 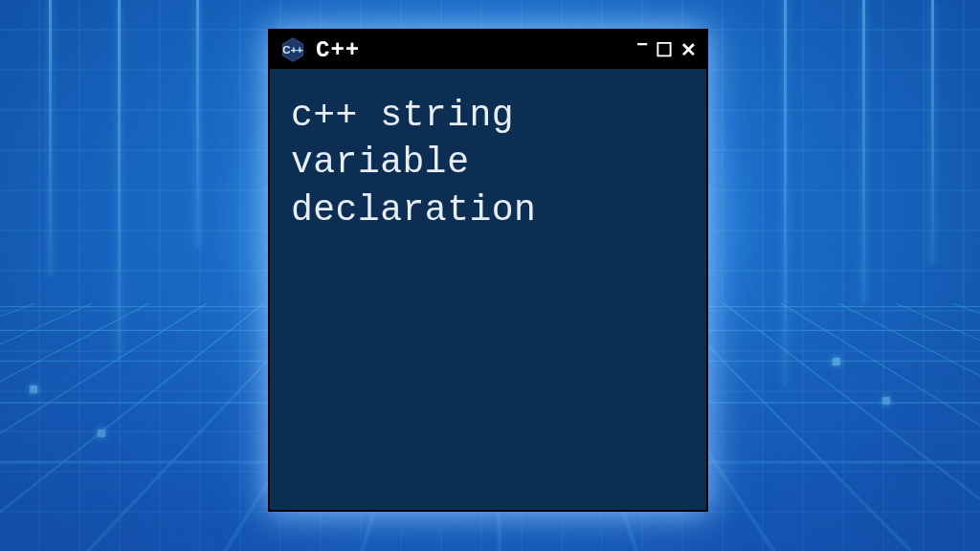 I want to click on window-controls: − ☐ ✕, so click(x=666, y=50).